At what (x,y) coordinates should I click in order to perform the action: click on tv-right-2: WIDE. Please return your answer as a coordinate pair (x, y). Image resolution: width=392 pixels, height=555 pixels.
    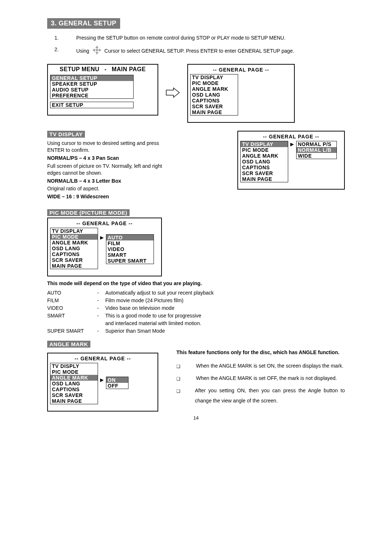
    Looking at the image, I should click on (317, 156).